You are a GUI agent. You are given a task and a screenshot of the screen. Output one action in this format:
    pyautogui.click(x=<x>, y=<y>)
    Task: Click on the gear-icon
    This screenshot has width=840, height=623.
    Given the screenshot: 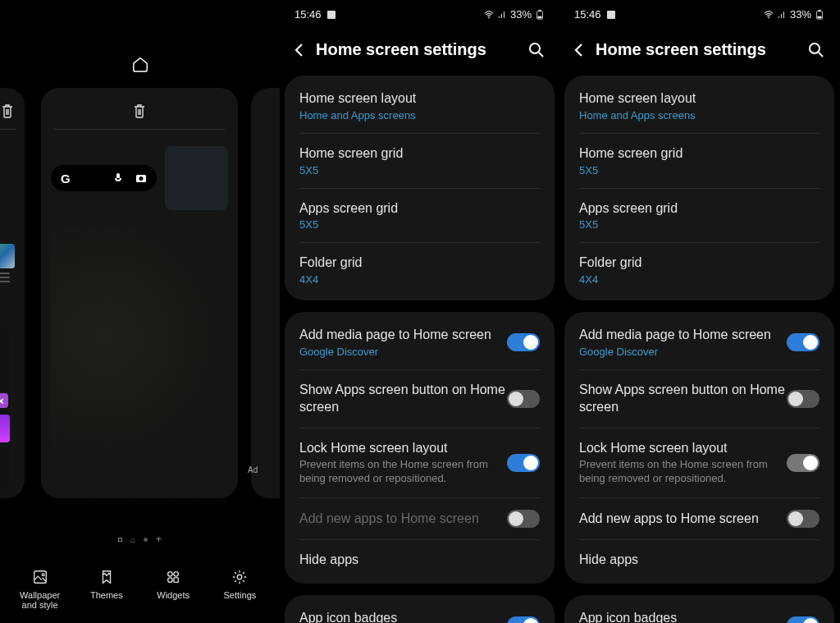 What is the action you would take?
    pyautogui.click(x=240, y=577)
    